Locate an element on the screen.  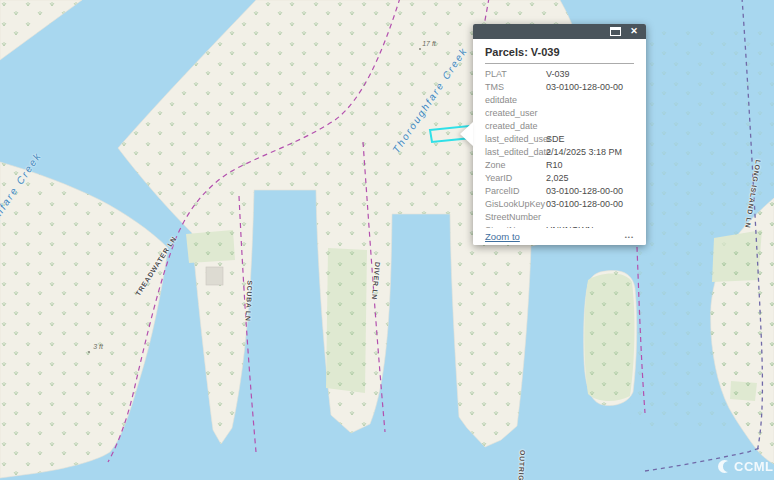
ccm-logo-icon is located at coordinates (724, 466).